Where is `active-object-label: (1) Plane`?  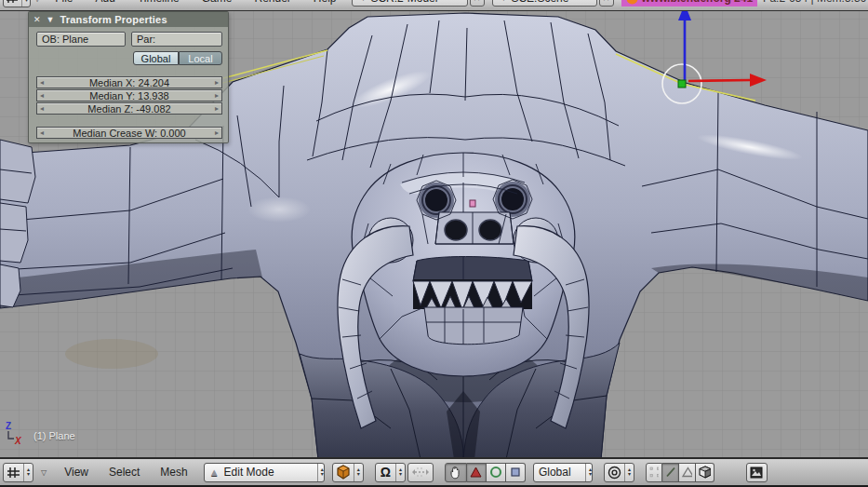
active-object-label: (1) Plane is located at coordinates (54, 436).